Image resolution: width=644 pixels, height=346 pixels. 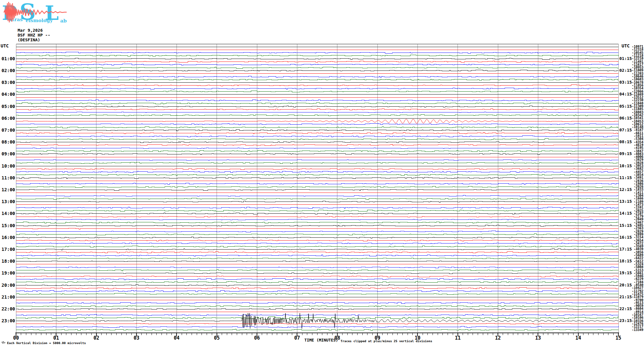 What do you see at coordinates (4, 342) in the screenshot?
I see `mini-waveform-icon` at bounding box center [4, 342].